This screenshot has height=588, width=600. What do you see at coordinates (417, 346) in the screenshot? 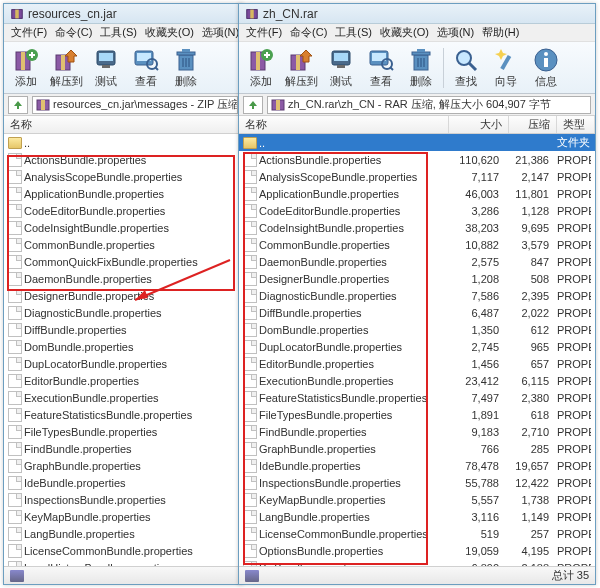
I see `list-item: DupLocatorBundle.properties2,745965PROPE` at bounding box center [417, 346].